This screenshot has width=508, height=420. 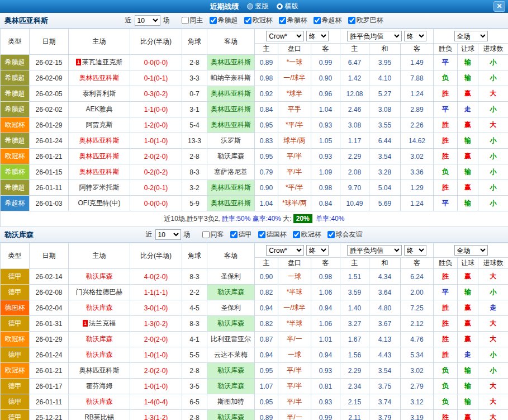 I want to click on checkbox-label: 希腊杯, so click(x=297, y=20).